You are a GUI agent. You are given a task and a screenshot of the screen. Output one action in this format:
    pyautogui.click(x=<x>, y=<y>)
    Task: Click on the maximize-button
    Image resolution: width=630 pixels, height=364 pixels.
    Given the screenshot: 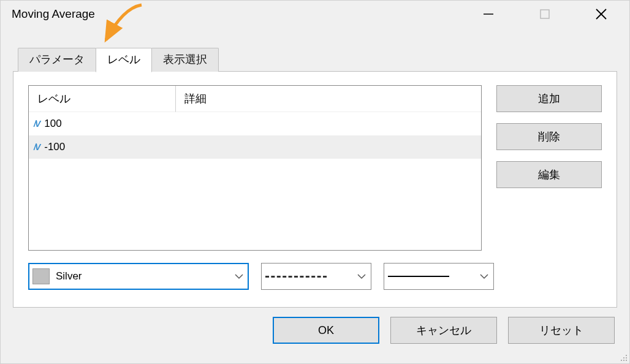 What is the action you would take?
    pyautogui.click(x=545, y=14)
    